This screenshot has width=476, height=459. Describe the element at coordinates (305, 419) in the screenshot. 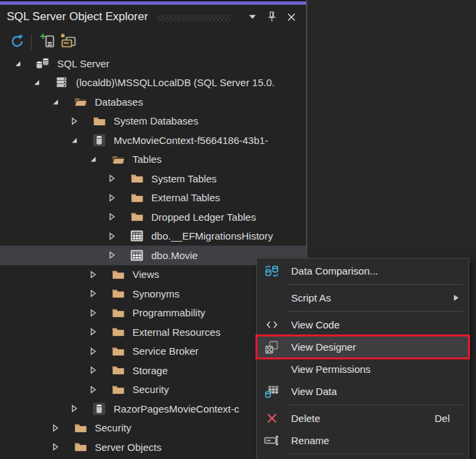

I see `menu-item-label: Delete` at that location.